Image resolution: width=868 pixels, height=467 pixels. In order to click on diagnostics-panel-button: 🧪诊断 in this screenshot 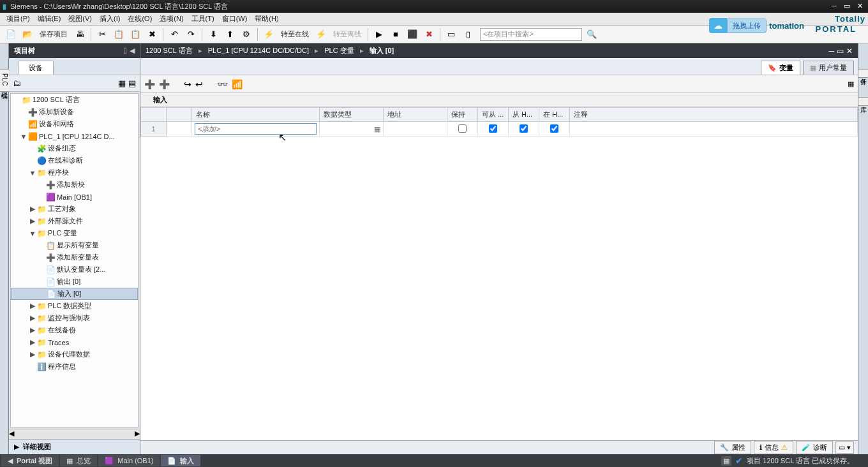, I will do `click(814, 448)`.